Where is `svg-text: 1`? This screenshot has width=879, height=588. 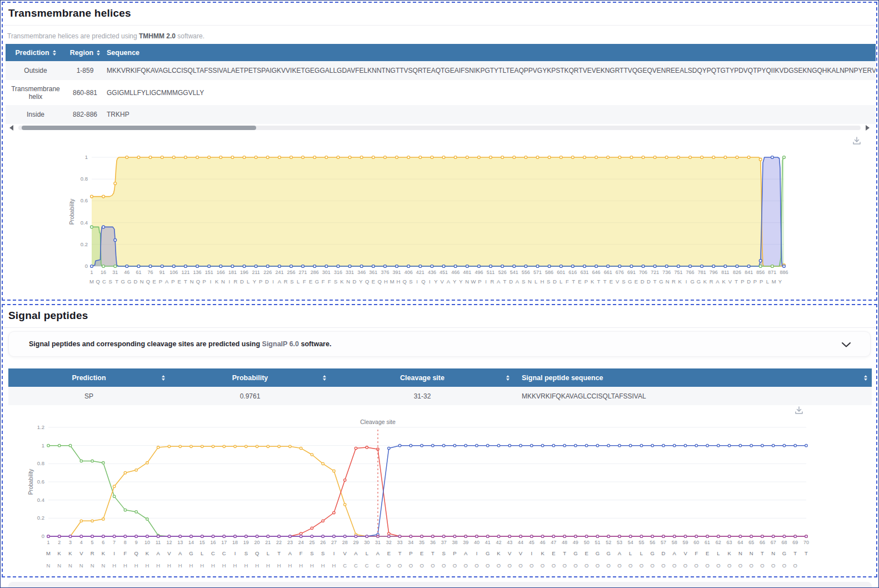 svg-text: 1 is located at coordinates (43, 446).